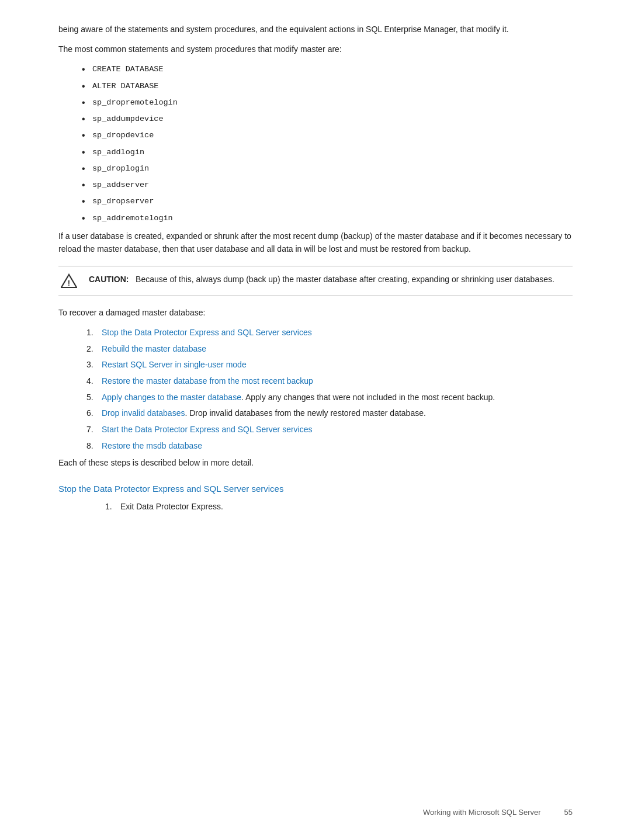  What do you see at coordinates (174, 365) in the screenshot?
I see `step-3-link: Restart SQL Server in single-user mode` at bounding box center [174, 365].